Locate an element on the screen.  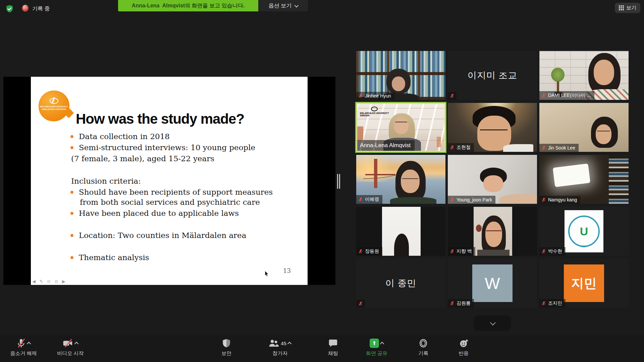
start-video-button: 비디오 시작 is located at coordinates (70, 347).